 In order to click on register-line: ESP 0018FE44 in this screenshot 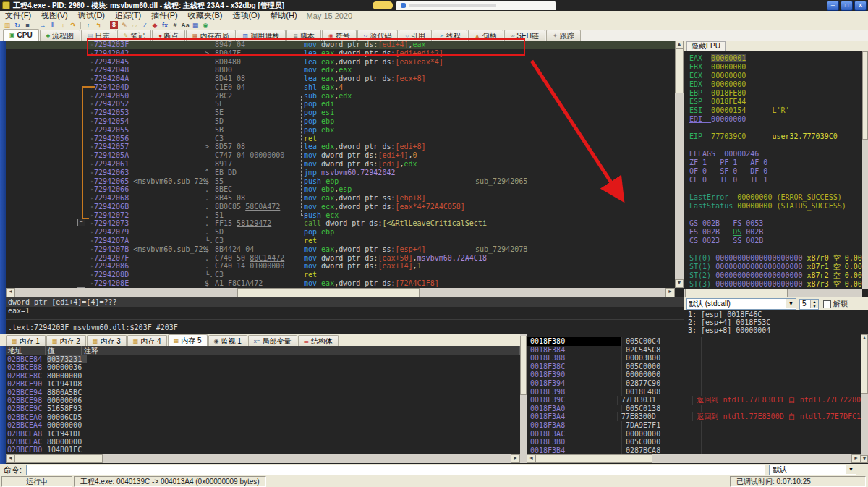, I will do `click(775, 102)`.